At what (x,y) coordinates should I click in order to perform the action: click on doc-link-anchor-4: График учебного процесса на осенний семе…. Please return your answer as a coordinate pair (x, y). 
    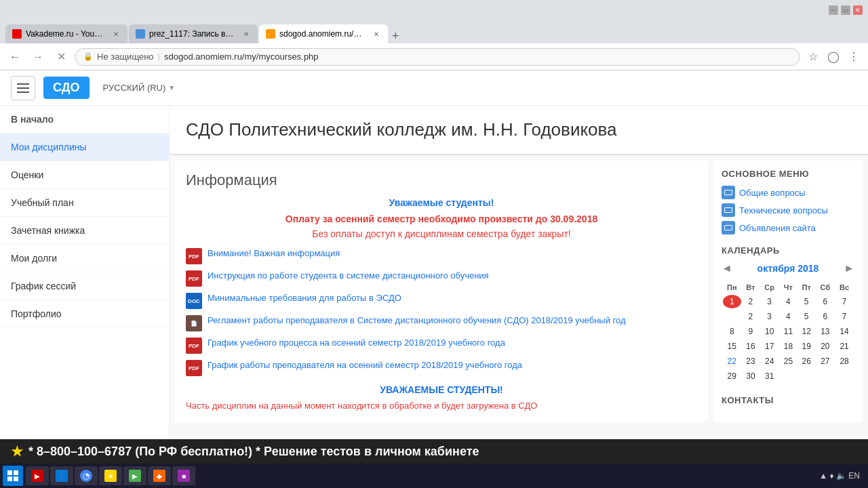
    Looking at the image, I should click on (357, 343).